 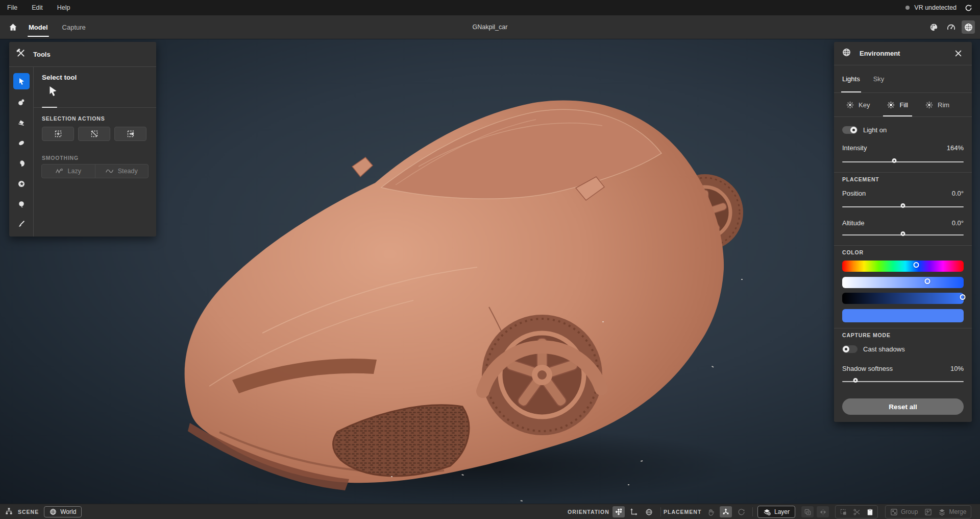 What do you see at coordinates (870, 512) in the screenshot?
I see `clipboard-icon` at bounding box center [870, 512].